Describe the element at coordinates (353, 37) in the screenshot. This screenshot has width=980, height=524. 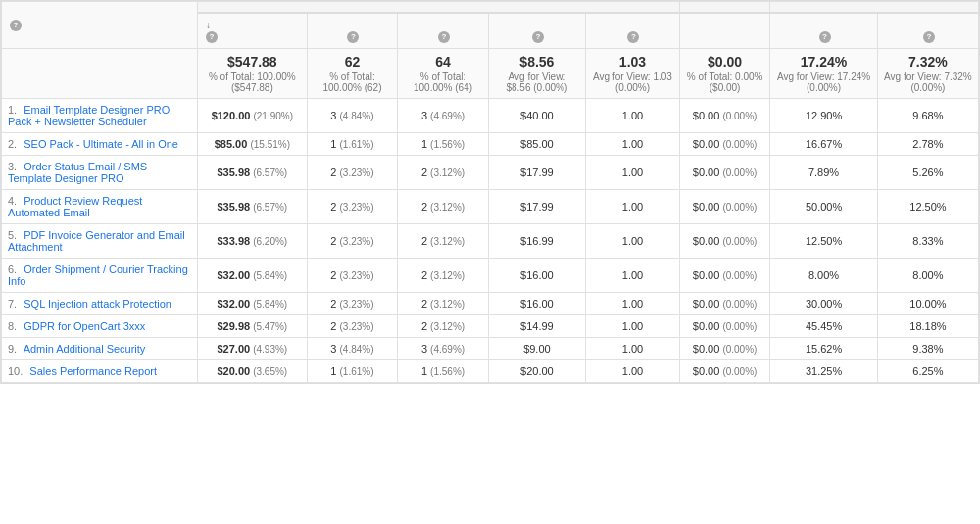
I see `unique-help-icon: ?` at that location.